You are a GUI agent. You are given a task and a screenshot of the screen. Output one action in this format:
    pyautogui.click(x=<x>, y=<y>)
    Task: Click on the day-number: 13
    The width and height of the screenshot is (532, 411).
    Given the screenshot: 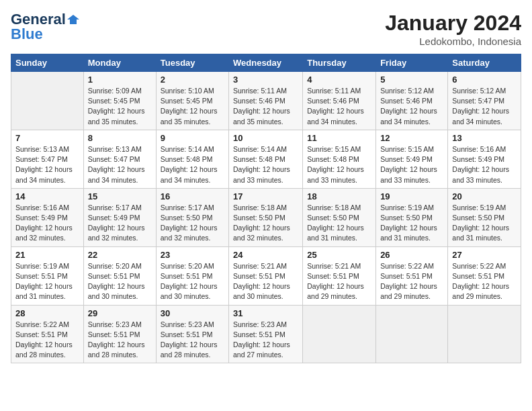 What is the action you would take?
    pyautogui.click(x=484, y=138)
    